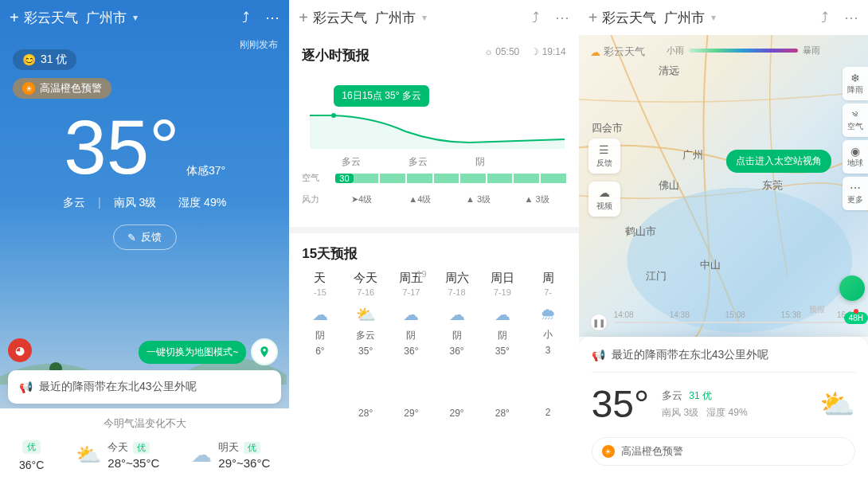  What do you see at coordinates (381, 96) in the screenshot?
I see `hourly-tooltip: 16日15点 35° 多云` at bounding box center [381, 96].